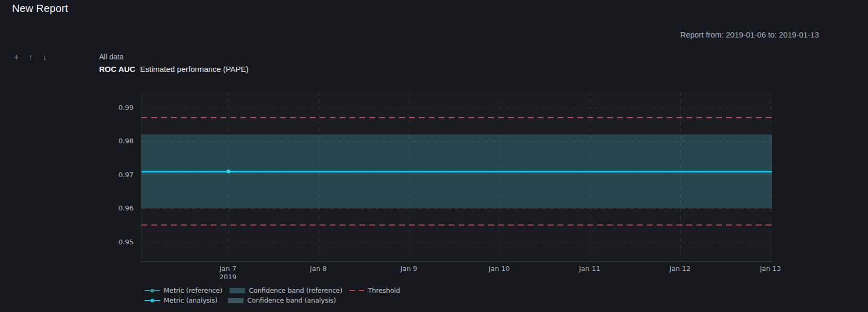  What do you see at coordinates (17, 57) in the screenshot?
I see `add-icon: +` at bounding box center [17, 57].